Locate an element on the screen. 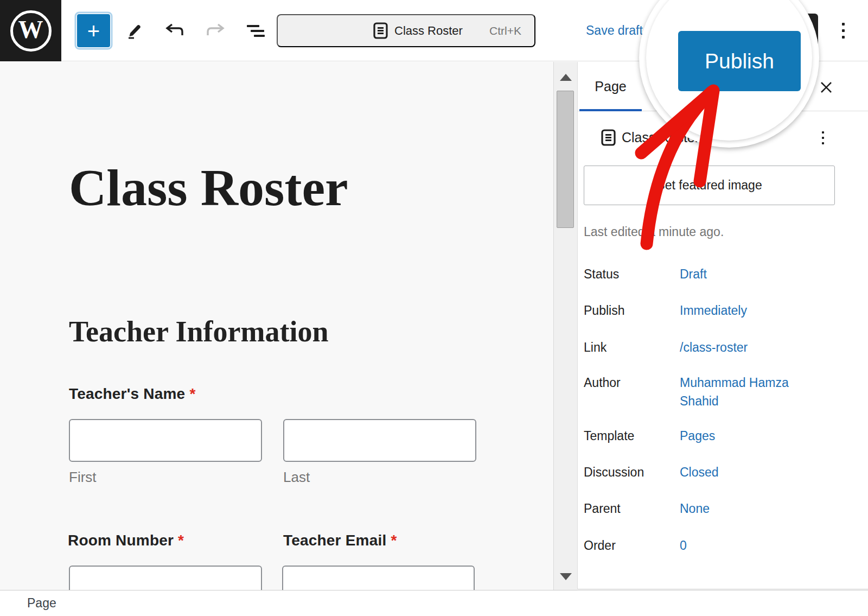 This screenshot has height=616, width=868. undo-button is located at coordinates (175, 30).